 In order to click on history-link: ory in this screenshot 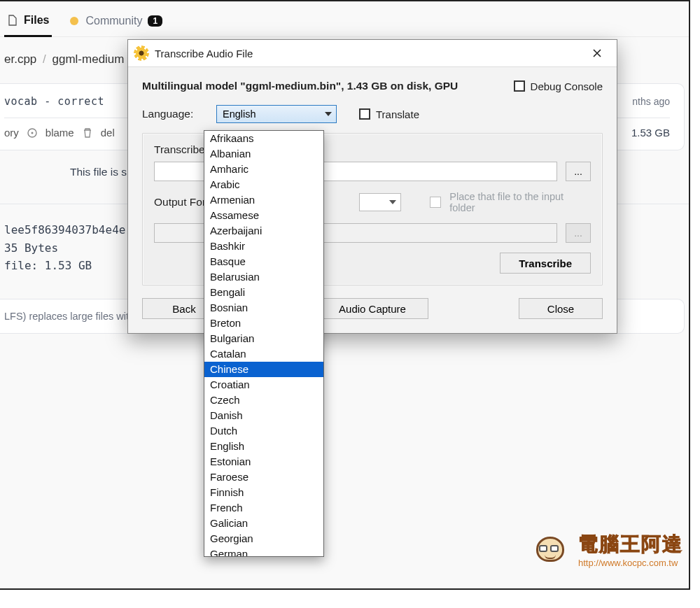, I will do `click(11, 133)`.